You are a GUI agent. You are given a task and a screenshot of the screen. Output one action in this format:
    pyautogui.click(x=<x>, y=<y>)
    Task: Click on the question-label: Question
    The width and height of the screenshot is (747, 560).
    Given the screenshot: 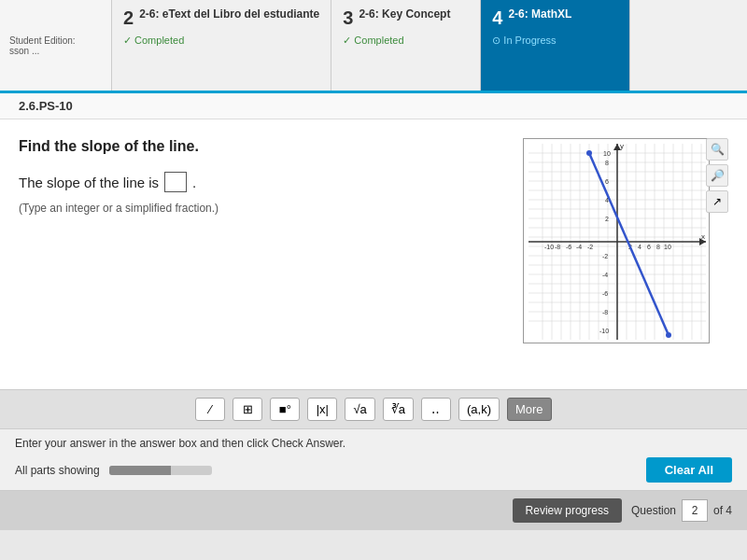 What is the action you would take?
    pyautogui.click(x=654, y=511)
    